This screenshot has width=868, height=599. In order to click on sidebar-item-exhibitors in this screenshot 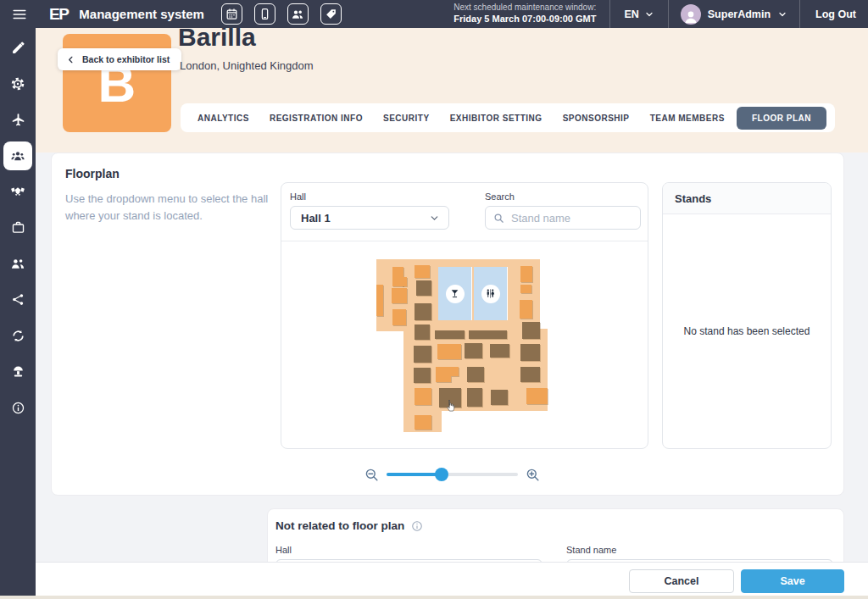, I will do `click(18, 156)`.